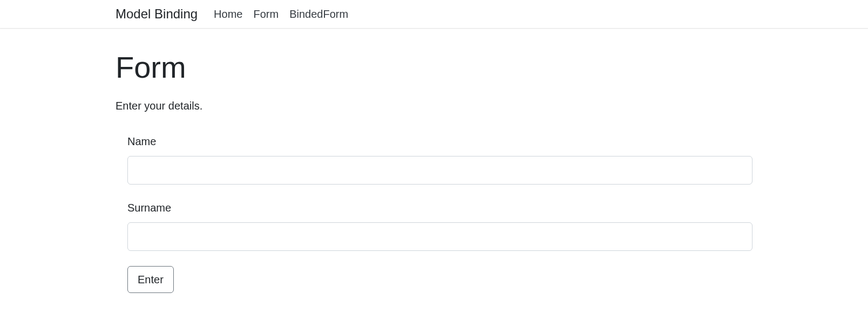 The width and height of the screenshot is (868, 327). What do you see at coordinates (434, 14) in the screenshot?
I see `navbar: Model Binding Home Form BindedForm` at bounding box center [434, 14].